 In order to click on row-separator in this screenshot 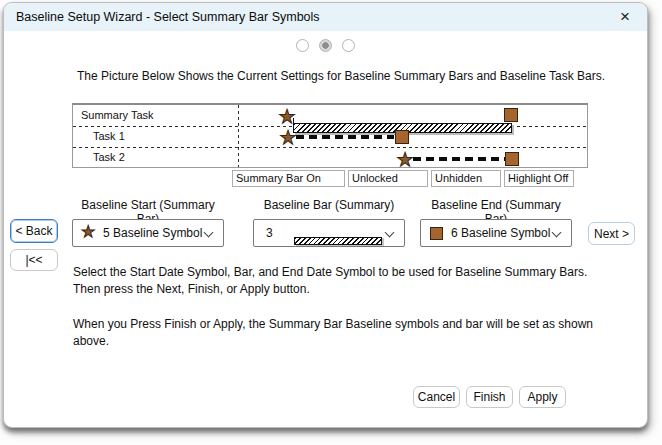, I will do `click(330, 148)`.